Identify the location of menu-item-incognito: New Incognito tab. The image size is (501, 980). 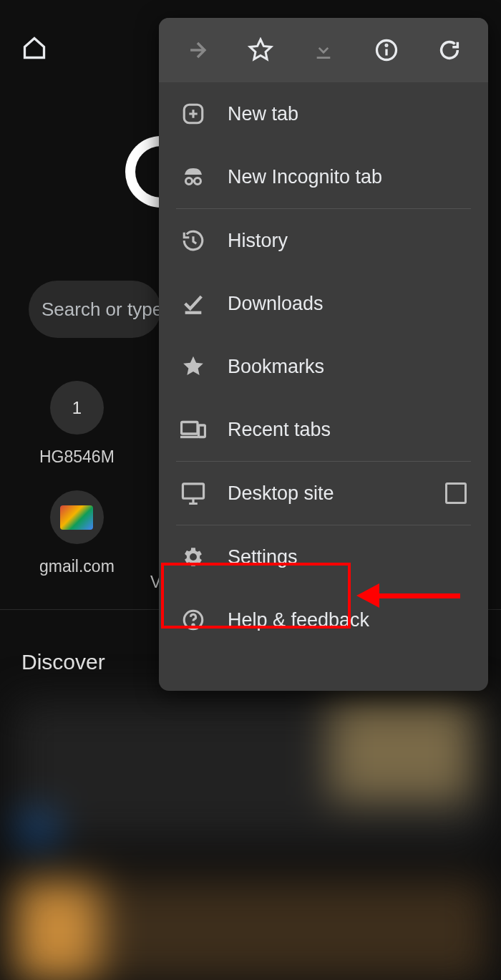
(324, 177).